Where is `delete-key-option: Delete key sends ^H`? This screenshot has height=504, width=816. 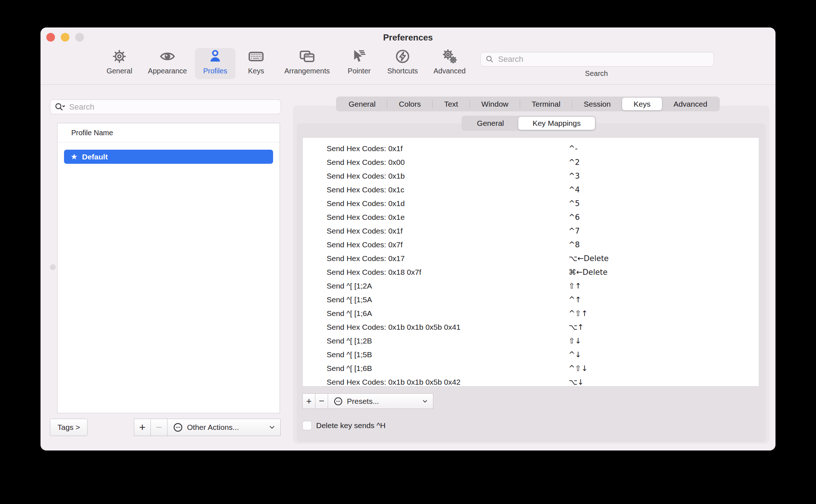 delete-key-option: Delete key sends ^H is located at coordinates (344, 426).